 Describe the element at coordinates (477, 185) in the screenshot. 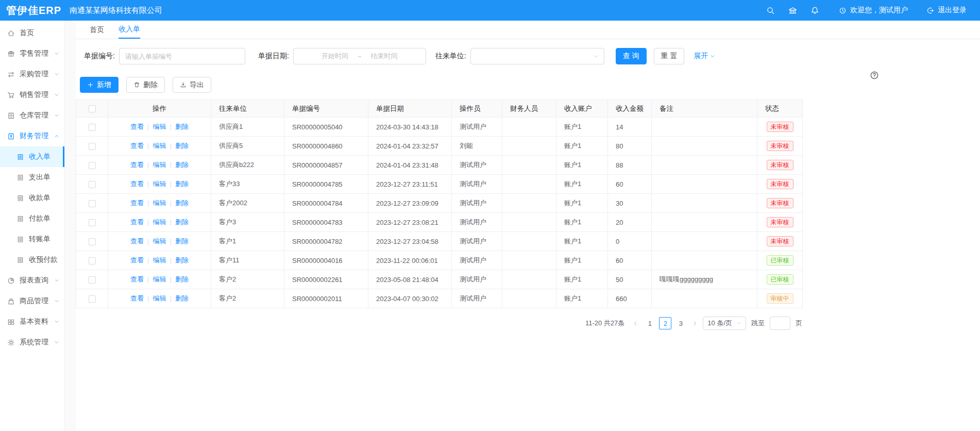

I see `cell-operator: 测试用户` at that location.